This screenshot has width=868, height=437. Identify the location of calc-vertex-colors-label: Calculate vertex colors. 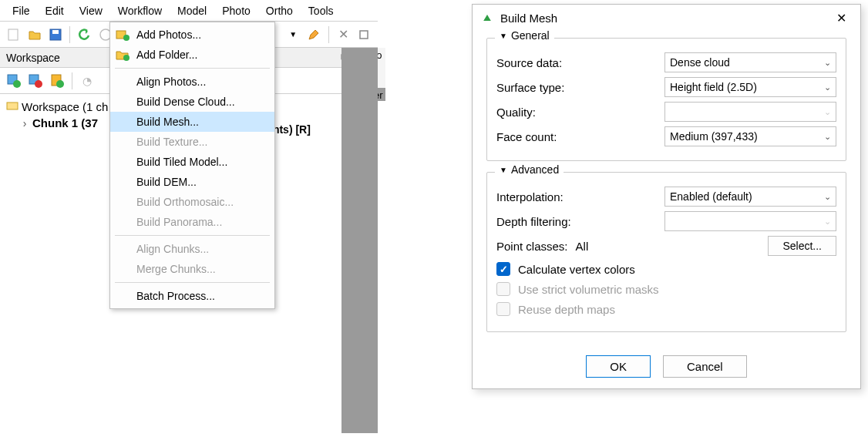
(577, 270).